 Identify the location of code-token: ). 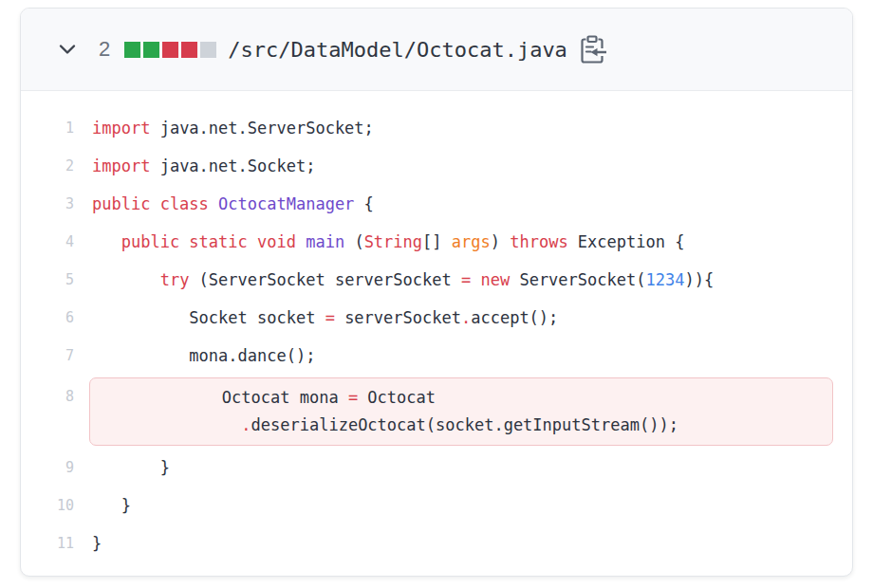
(500, 242).